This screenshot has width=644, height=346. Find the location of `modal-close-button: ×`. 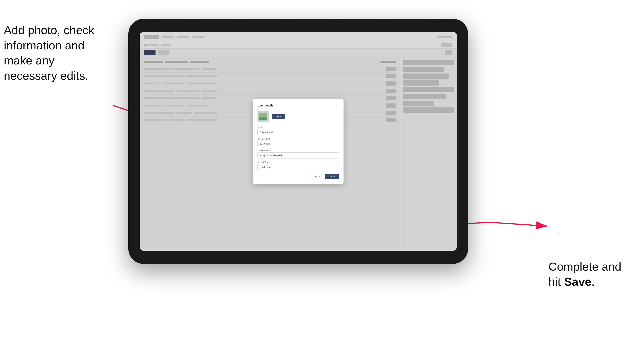

modal-close-button: × is located at coordinates (337, 105).